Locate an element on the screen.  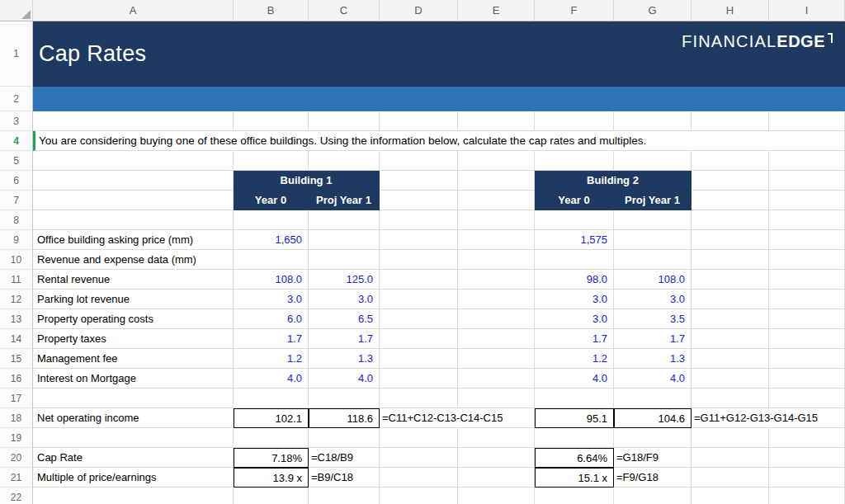
cell-interest-b2-proj: 4.0 is located at coordinates (653, 379).